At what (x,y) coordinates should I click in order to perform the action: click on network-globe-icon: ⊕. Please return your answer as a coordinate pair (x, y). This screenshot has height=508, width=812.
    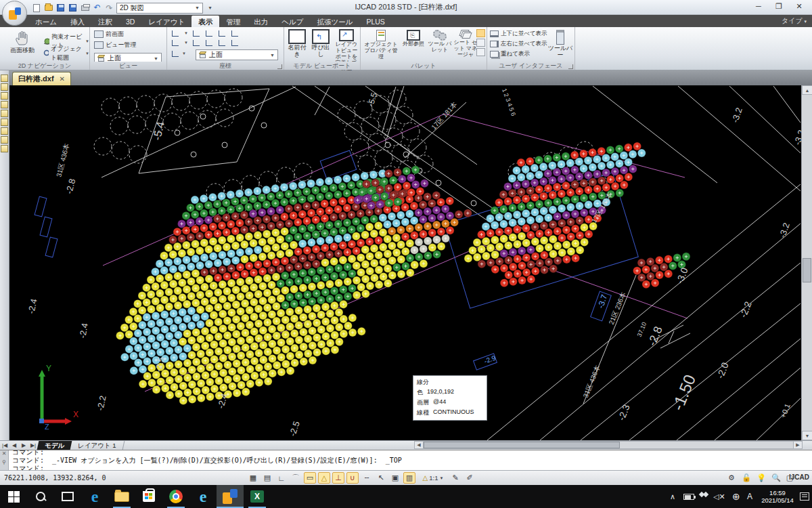
    Looking at the image, I should click on (736, 496).